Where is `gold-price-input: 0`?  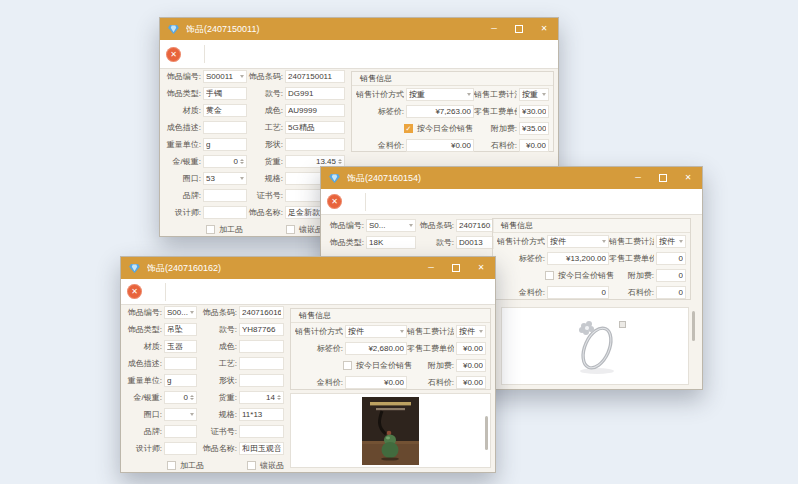 gold-price-input: 0 is located at coordinates (578, 292).